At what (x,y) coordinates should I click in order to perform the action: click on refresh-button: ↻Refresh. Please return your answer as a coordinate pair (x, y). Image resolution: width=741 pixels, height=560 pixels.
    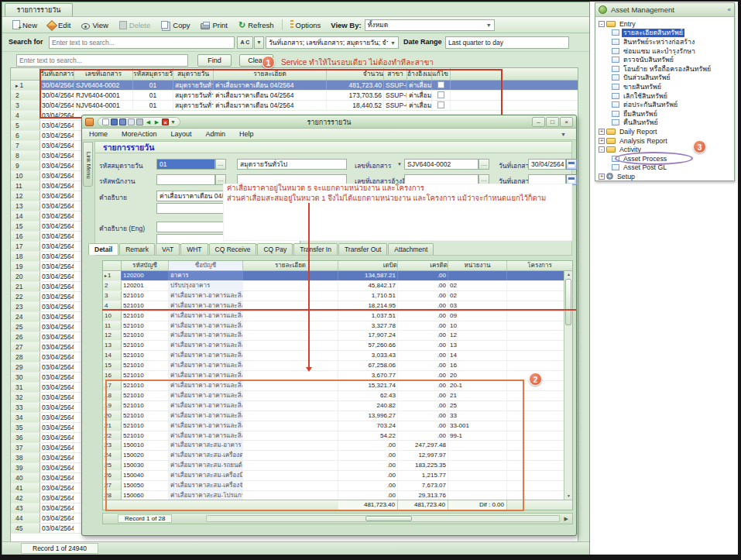
    Looking at the image, I should click on (256, 25).